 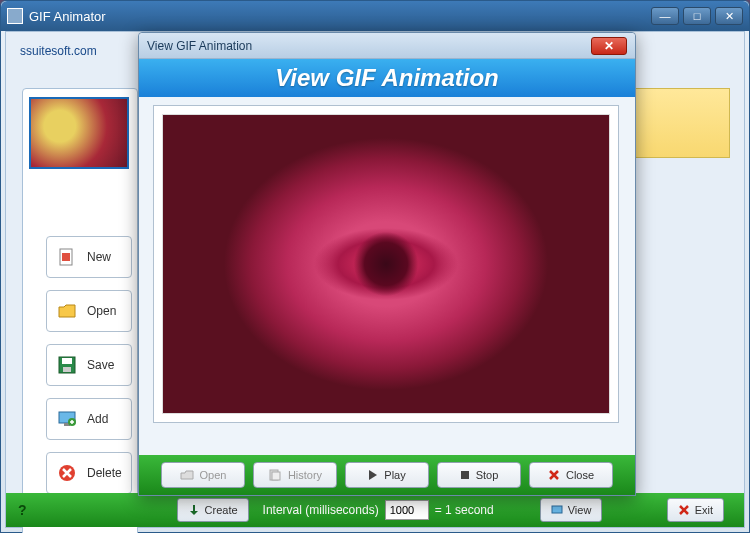 I want to click on close-icon, so click(x=554, y=475).